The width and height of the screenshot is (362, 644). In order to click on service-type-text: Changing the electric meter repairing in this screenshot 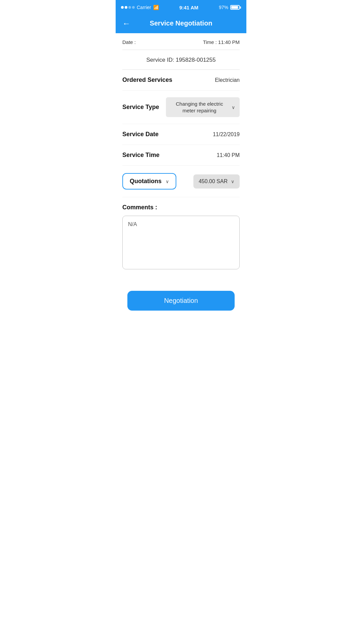, I will do `click(199, 107)`.